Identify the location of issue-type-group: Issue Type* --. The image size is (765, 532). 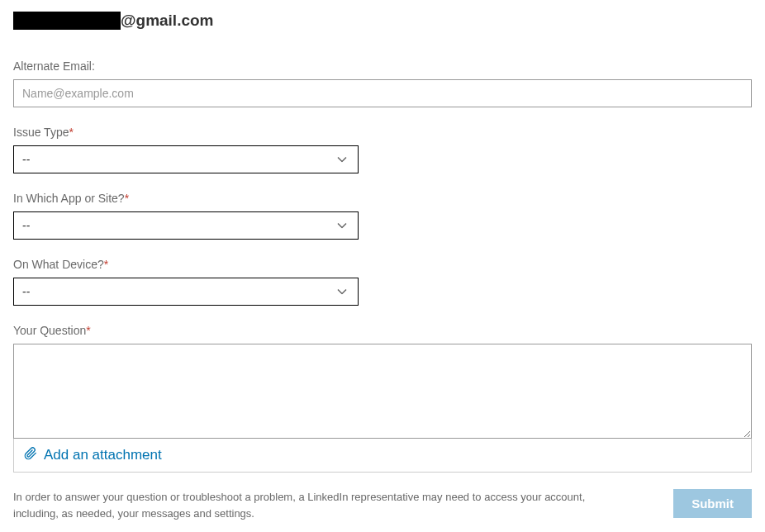
(382, 150).